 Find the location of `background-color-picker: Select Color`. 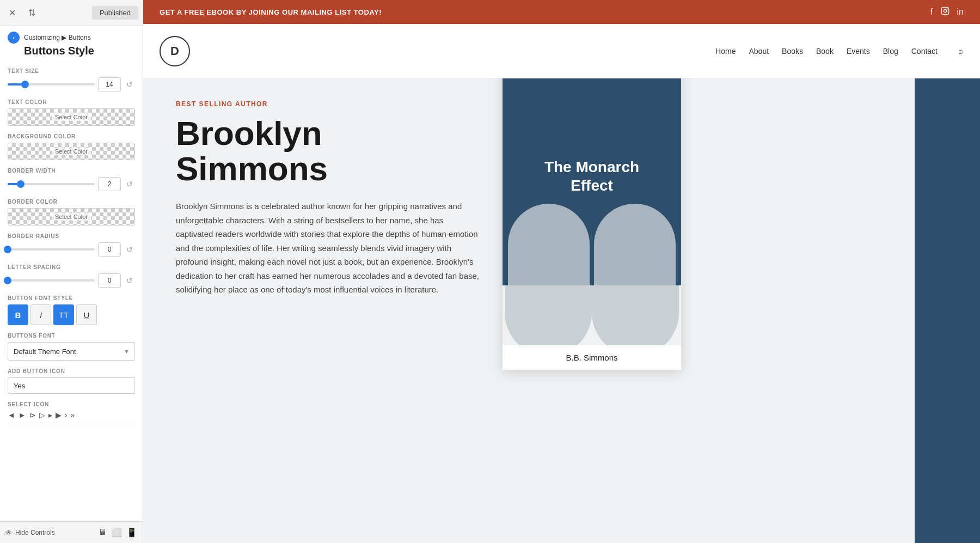

background-color-picker: Select Color is located at coordinates (71, 151).